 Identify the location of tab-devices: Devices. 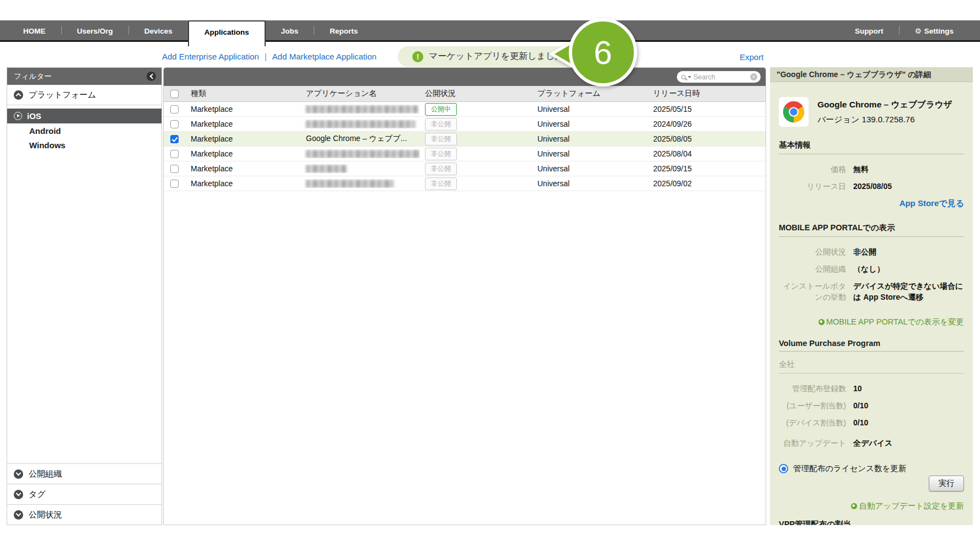
(159, 30).